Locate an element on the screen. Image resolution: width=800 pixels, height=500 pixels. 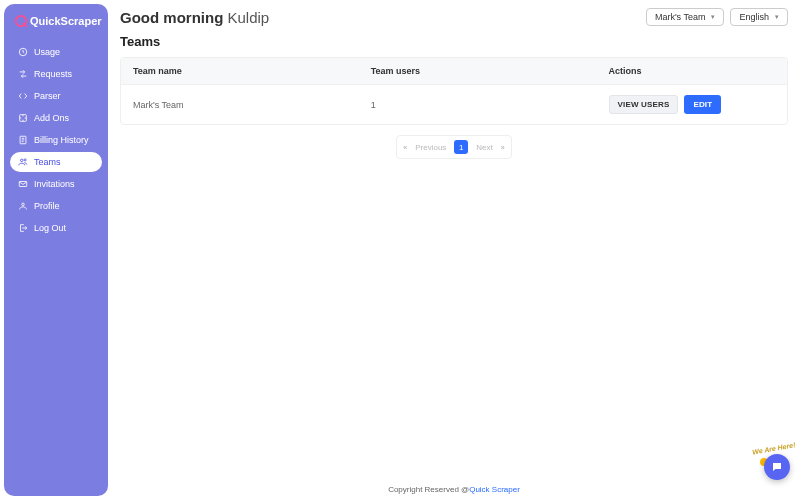
sidebar-item-teams: Teams is located at coordinates (56, 162).